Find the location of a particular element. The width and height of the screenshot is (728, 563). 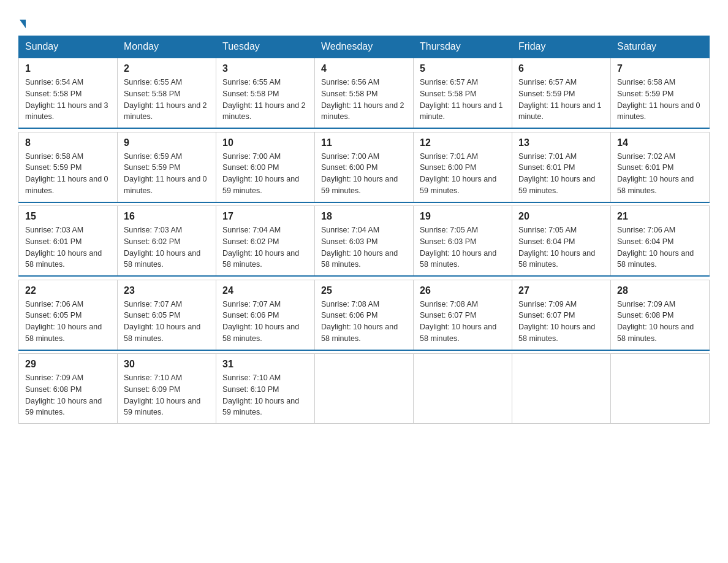

calendar-cell: 30Sunrise: 7:10 AMSunset: 6:09 PMDayligh… is located at coordinates (167, 389).